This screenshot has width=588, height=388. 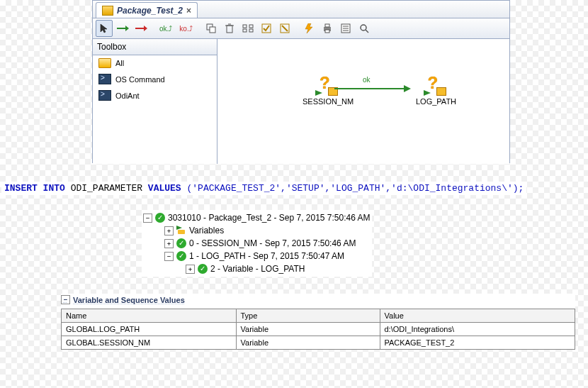 I want to click on tree-label: Variables, so click(x=207, y=231).